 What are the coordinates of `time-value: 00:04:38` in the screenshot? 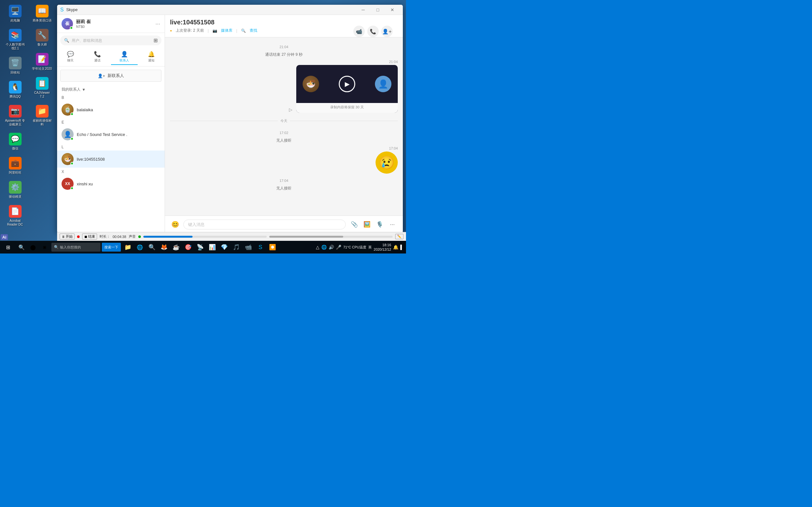 It's located at (119, 237).